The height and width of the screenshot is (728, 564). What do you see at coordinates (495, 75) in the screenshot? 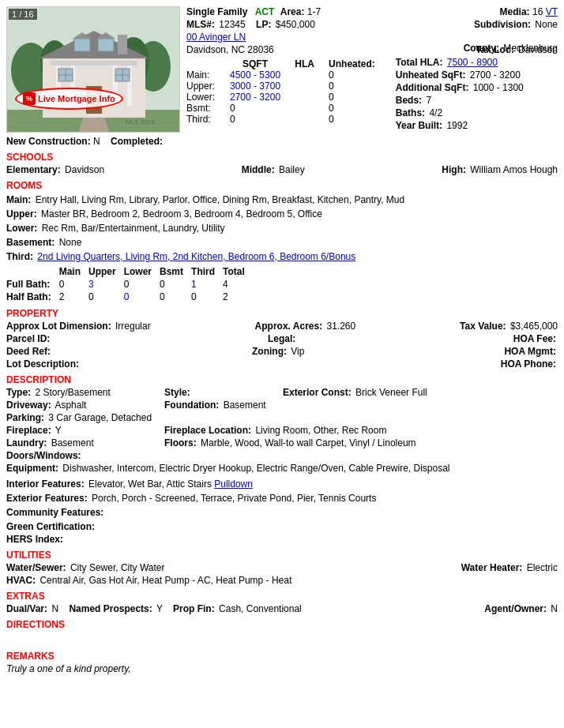
I see `unheated-sqft-value: 2700 - 3200` at bounding box center [495, 75].